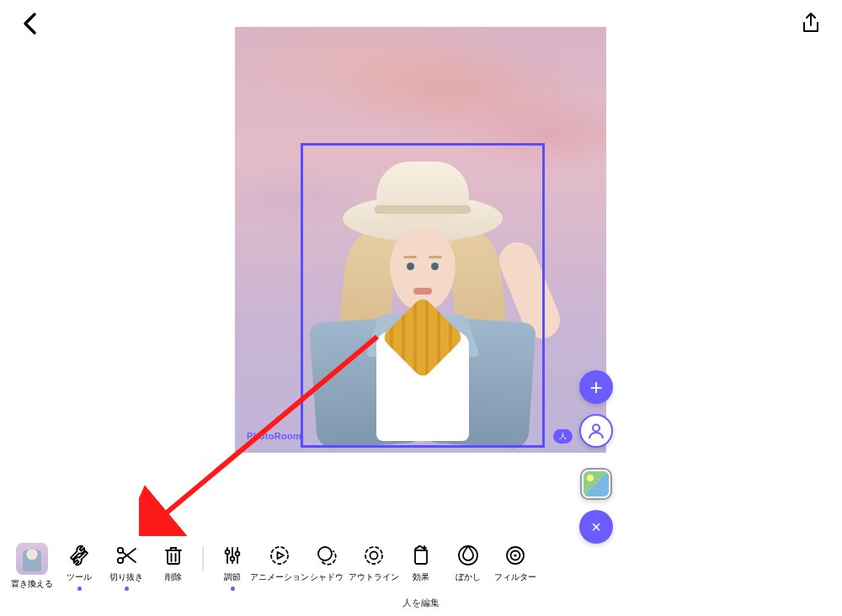 The height and width of the screenshot is (616, 842). I want to click on tool-blur: ぼかし, so click(468, 563).